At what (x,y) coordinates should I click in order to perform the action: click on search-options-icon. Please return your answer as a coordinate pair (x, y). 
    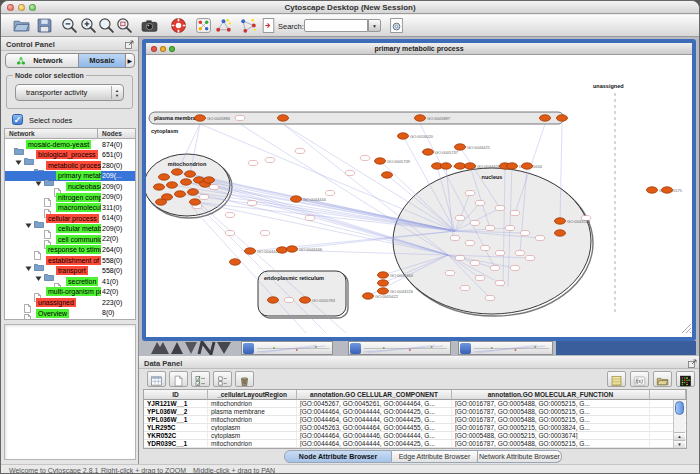
    Looking at the image, I should click on (396, 26).